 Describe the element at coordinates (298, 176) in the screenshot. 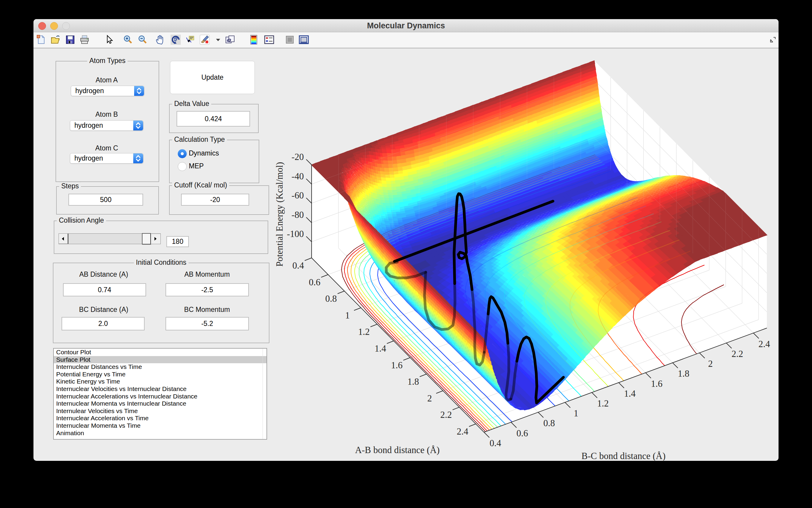

I see `svg-text: -40` at that location.